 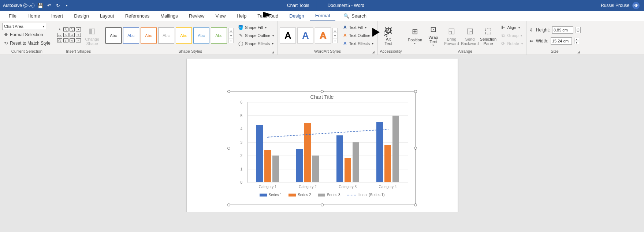 I want to click on text-fill-icon: A, so click(x=345, y=27).